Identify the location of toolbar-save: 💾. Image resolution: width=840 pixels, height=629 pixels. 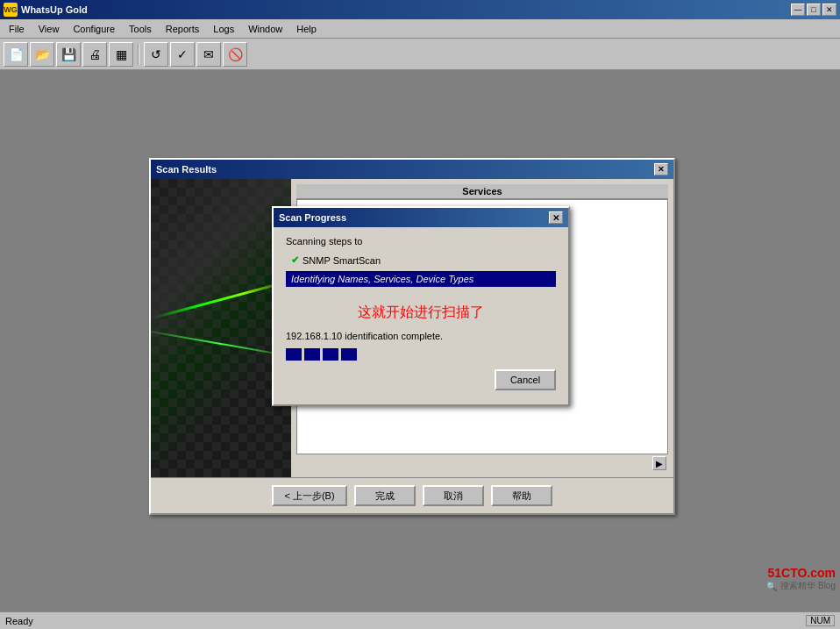
(68, 54).